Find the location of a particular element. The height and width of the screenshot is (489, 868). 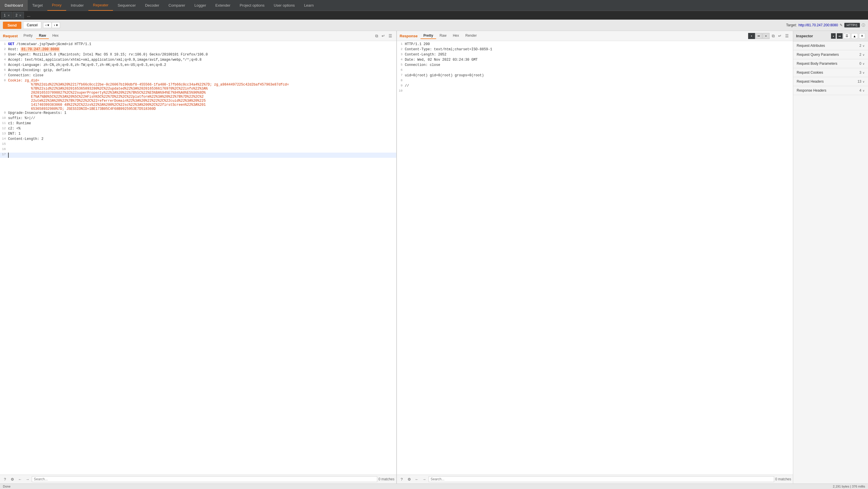

response-search-next-icon: → is located at coordinates (425, 479).